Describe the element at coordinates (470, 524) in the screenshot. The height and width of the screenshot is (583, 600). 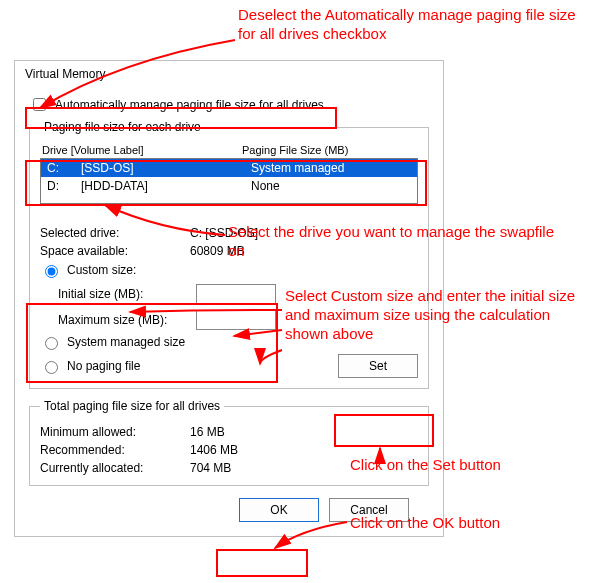
I see `annotation-ok-button: Click on the OK button` at that location.